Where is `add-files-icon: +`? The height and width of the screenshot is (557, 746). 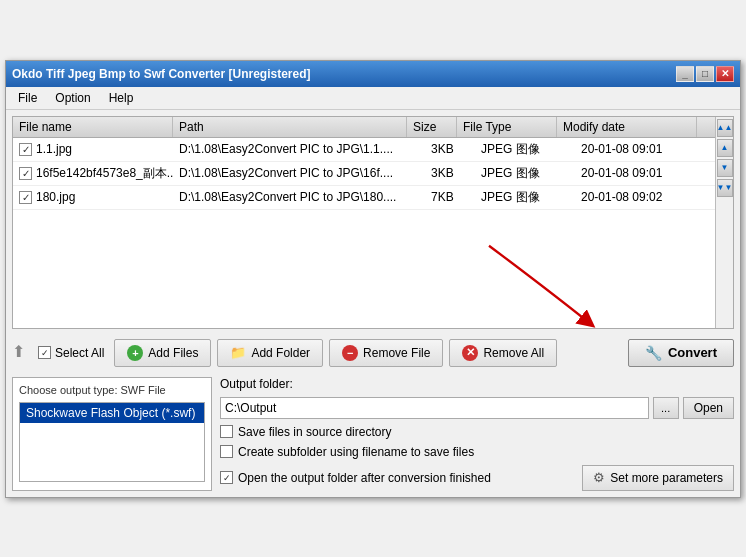 add-files-icon: + is located at coordinates (135, 353).